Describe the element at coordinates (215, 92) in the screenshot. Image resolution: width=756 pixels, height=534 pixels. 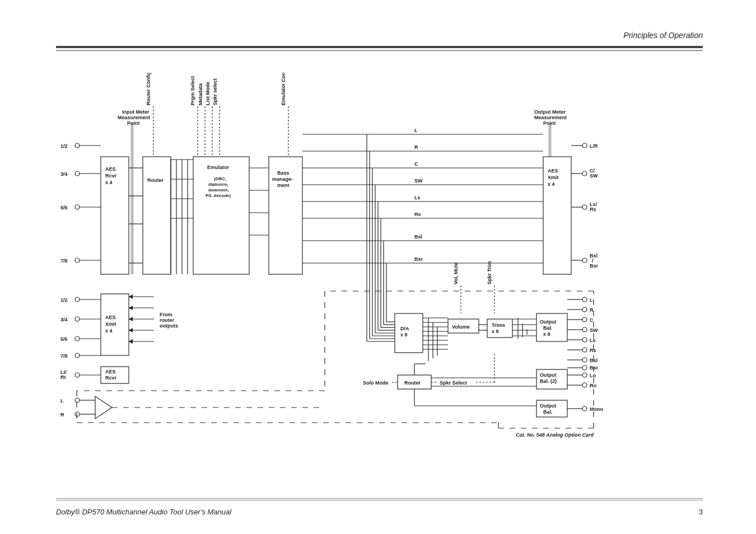
I see `label-spkr-select-top: Spkr select` at that location.